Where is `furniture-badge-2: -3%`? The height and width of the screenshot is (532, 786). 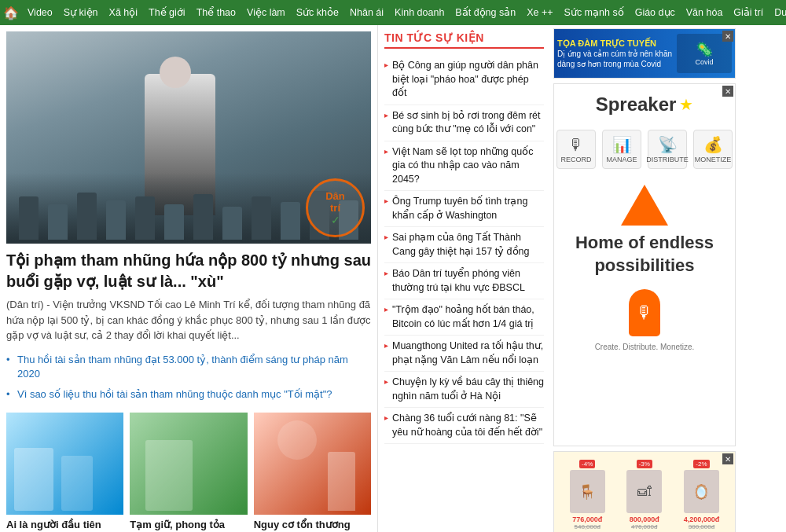
furniture-badge-2: -3% is located at coordinates (645, 464).